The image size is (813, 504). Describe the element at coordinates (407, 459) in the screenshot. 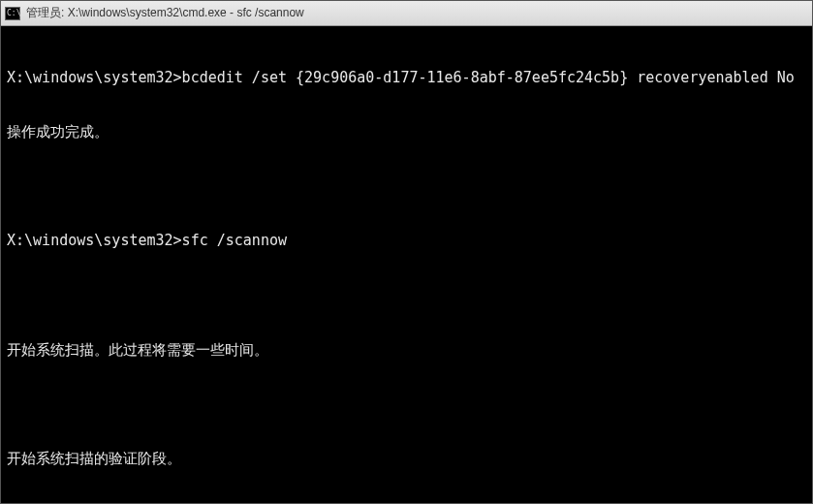

I see `output-line: 开始系统扫描的验证阶段。` at that location.